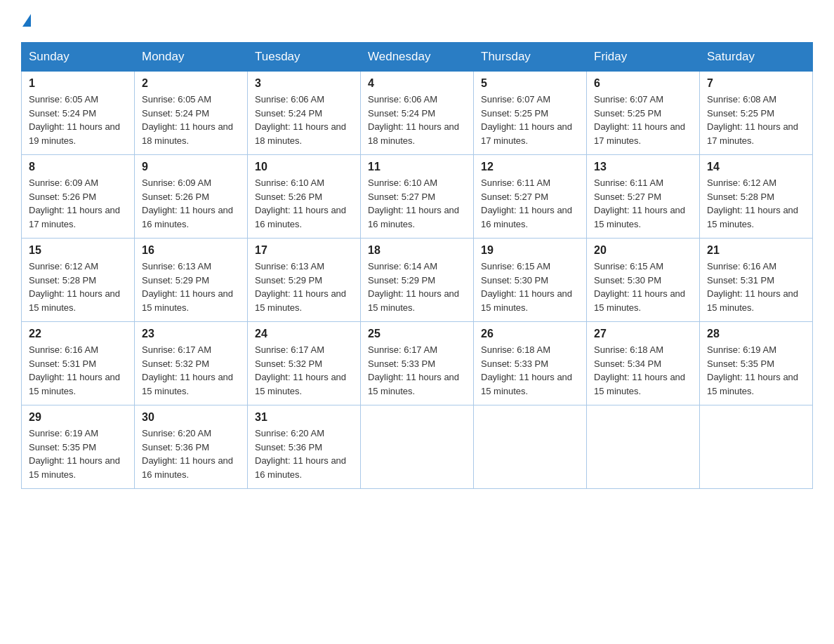  Describe the element at coordinates (79, 448) in the screenshot. I see `calendar-cell: 29 Sunrise: 6:19 AM Sunset: 5:35 PM Dayl…` at that location.